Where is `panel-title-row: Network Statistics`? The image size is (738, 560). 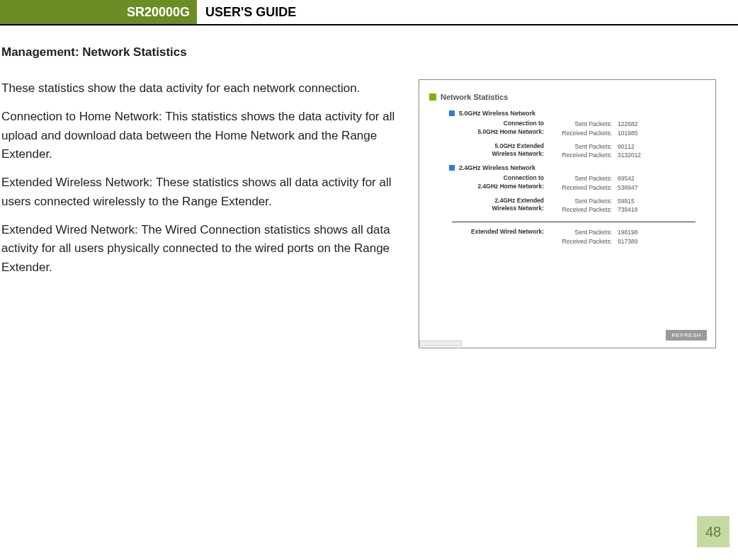 panel-title-row: Network Statistics is located at coordinates (567, 97).